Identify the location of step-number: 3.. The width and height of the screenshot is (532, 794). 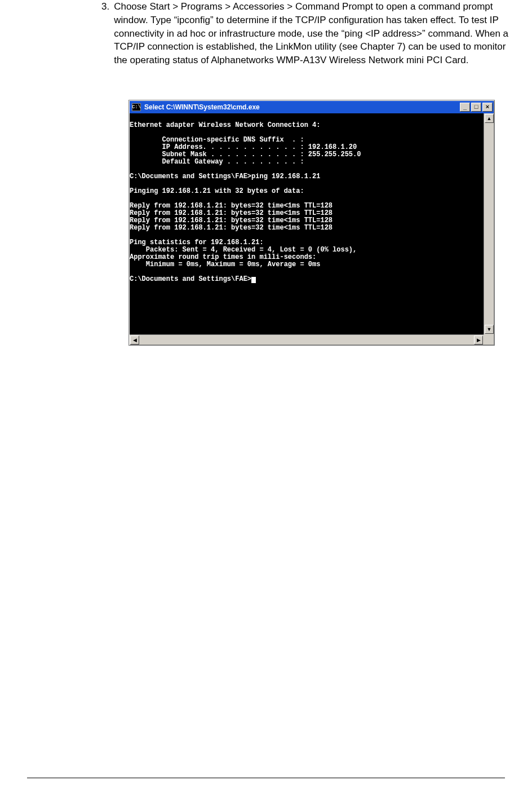
(105, 34).